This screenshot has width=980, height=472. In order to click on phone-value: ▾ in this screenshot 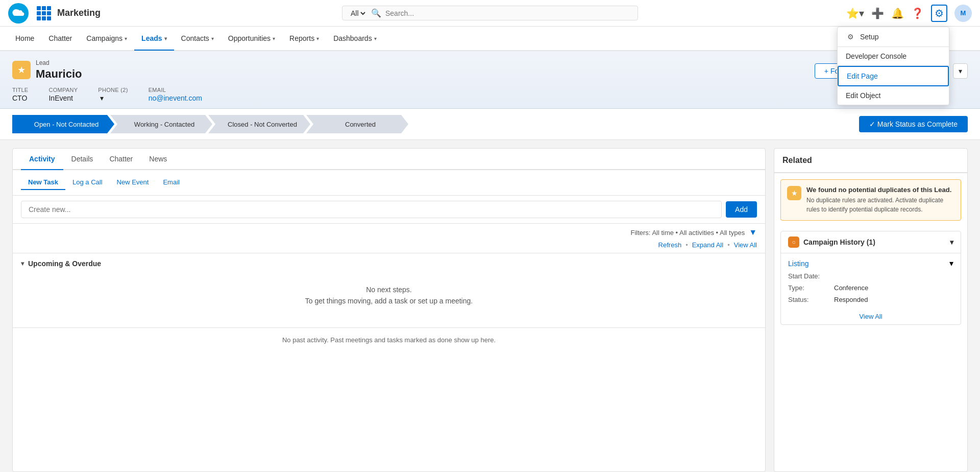, I will do `click(113, 98)`.